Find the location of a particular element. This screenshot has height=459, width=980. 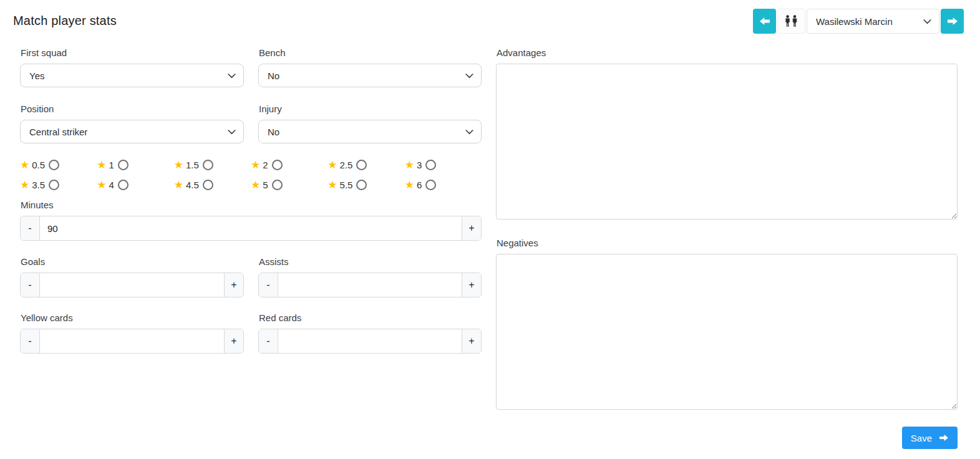

goals-increment-button: + is located at coordinates (233, 285).